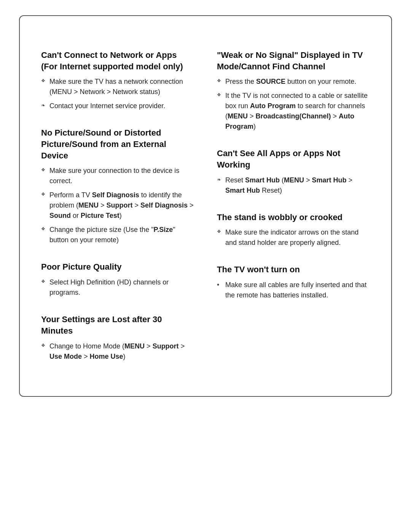 This screenshot has width=411, height=532. Describe the element at coordinates (293, 185) in the screenshot. I see `section-list-cant-see-apps: Reset Smart Hub (MENU > Smart Hub > Smar…` at that location.